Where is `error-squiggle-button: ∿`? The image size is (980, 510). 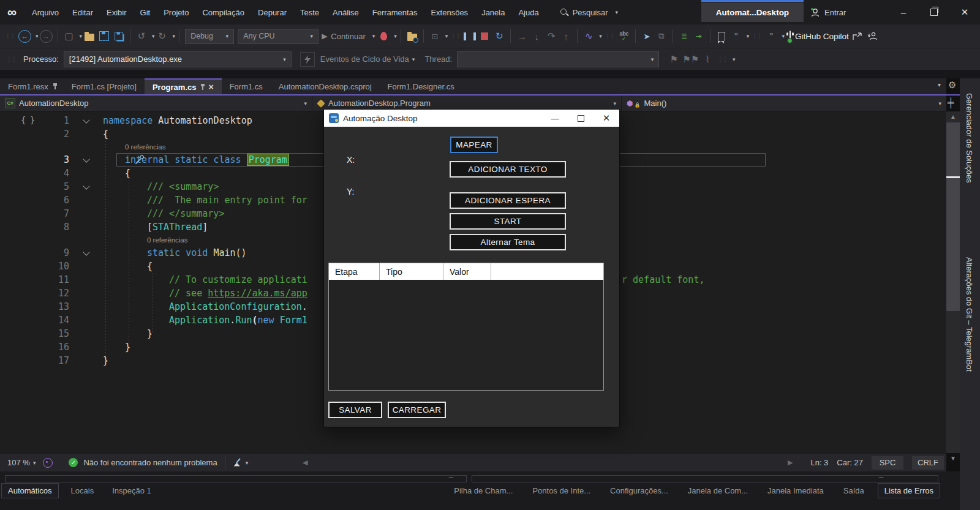 error-squiggle-button: ∿ is located at coordinates (589, 36).